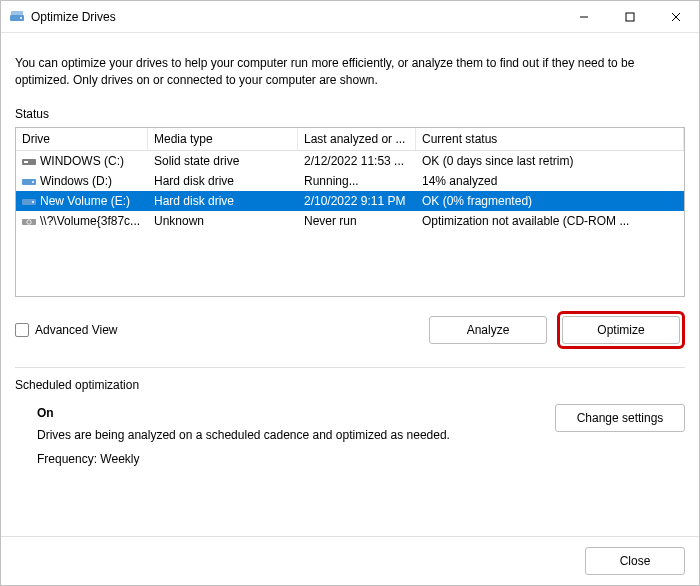 This screenshot has height=586, width=700. What do you see at coordinates (296, 413) in the screenshot?
I see `scheduled-state: On` at bounding box center [296, 413].